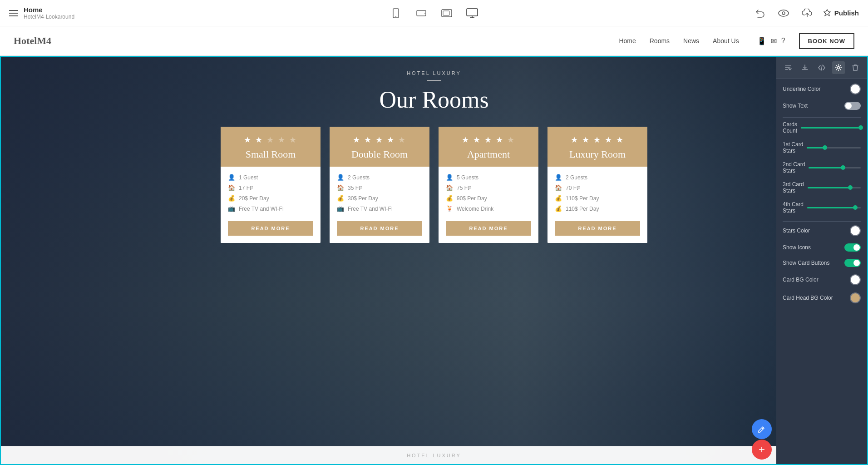 This screenshot has width=868, height=465. I want to click on site-nav: Home Rooms News About Us 📱 ✉ ? BOOK NOW, so click(736, 41).